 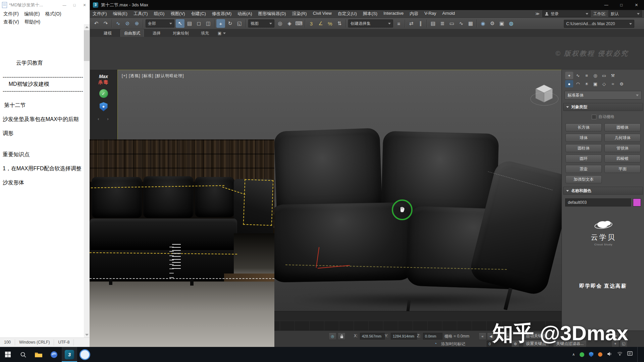 What do you see at coordinates (45, 5) in the screenshot?
I see `notepad-titlebar: *MD皱沙发第十... — □ ✕` at bounding box center [45, 5].